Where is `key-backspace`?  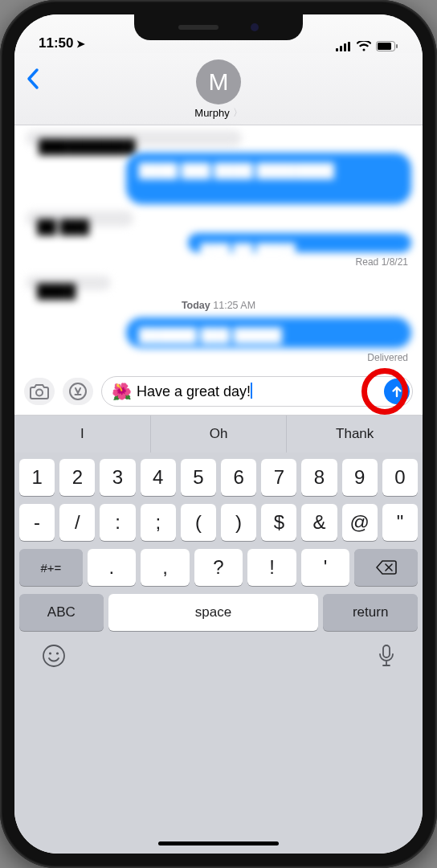 key-backspace is located at coordinates (386, 567).